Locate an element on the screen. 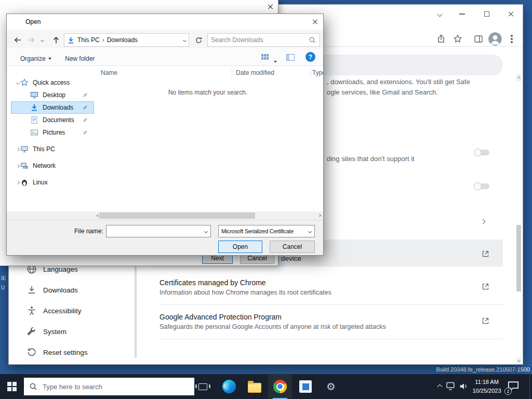 Image resolution: width=532 pixels, height=399 pixels. horizontal-scrollbar-thumb is located at coordinates (177, 216).